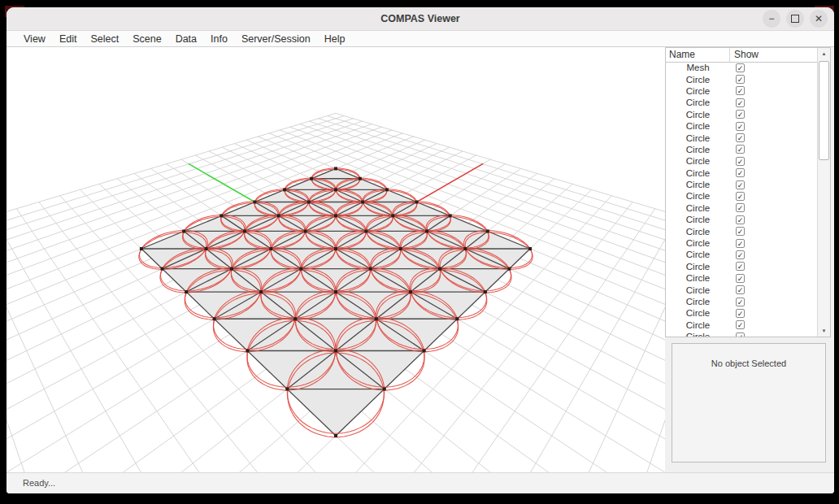 The width and height of the screenshot is (839, 504). What do you see at coordinates (824, 54) in the screenshot?
I see `scroll-up-icon: ▲` at bounding box center [824, 54].